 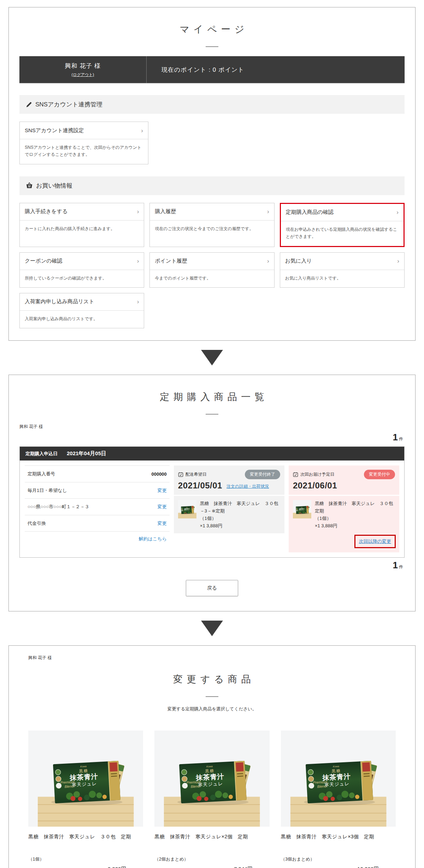 What do you see at coordinates (212, 867) in the screenshot?
I see `product-price: 7,344円` at bounding box center [212, 867].